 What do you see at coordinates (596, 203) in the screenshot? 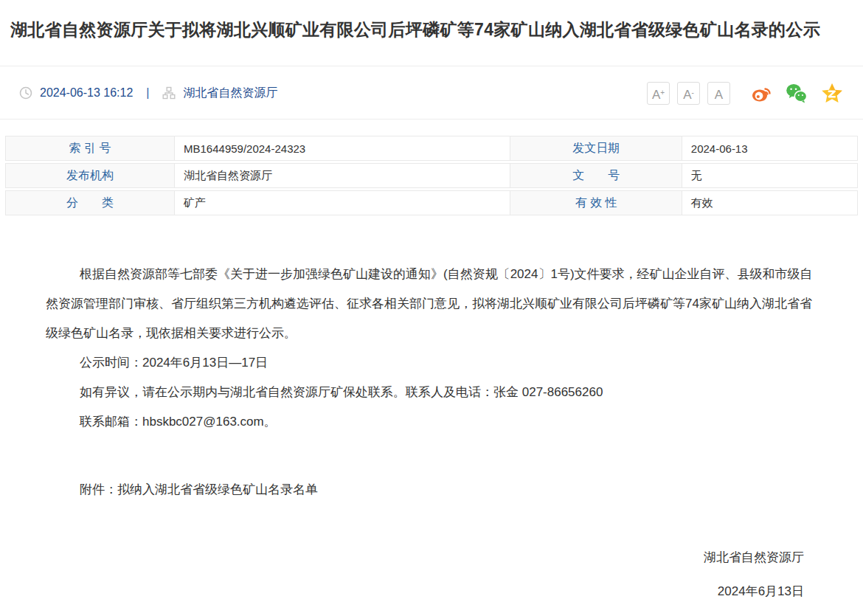
I see `validity-label: 有 效 性` at bounding box center [596, 203].